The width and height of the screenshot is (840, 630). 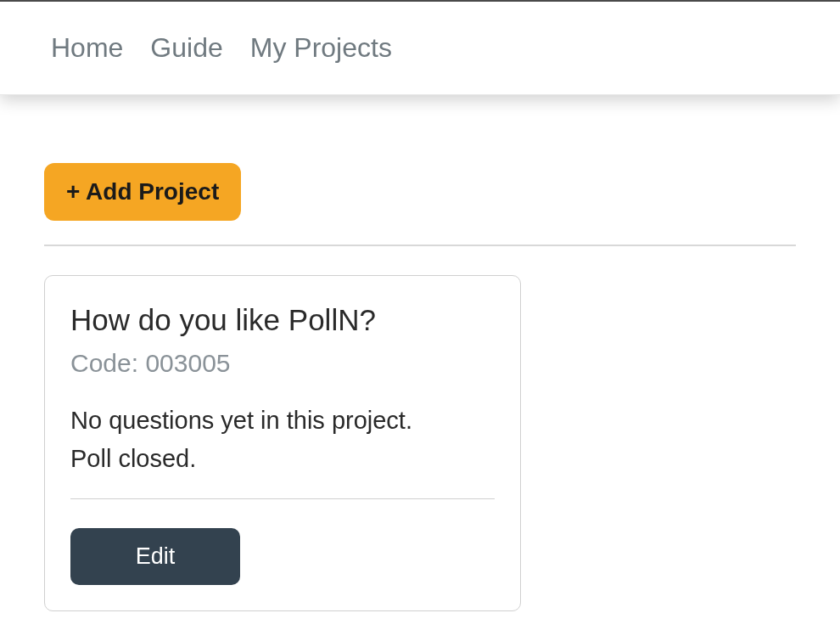 What do you see at coordinates (283, 421) in the screenshot?
I see `project-status-line: No questions yet in this project.` at bounding box center [283, 421].